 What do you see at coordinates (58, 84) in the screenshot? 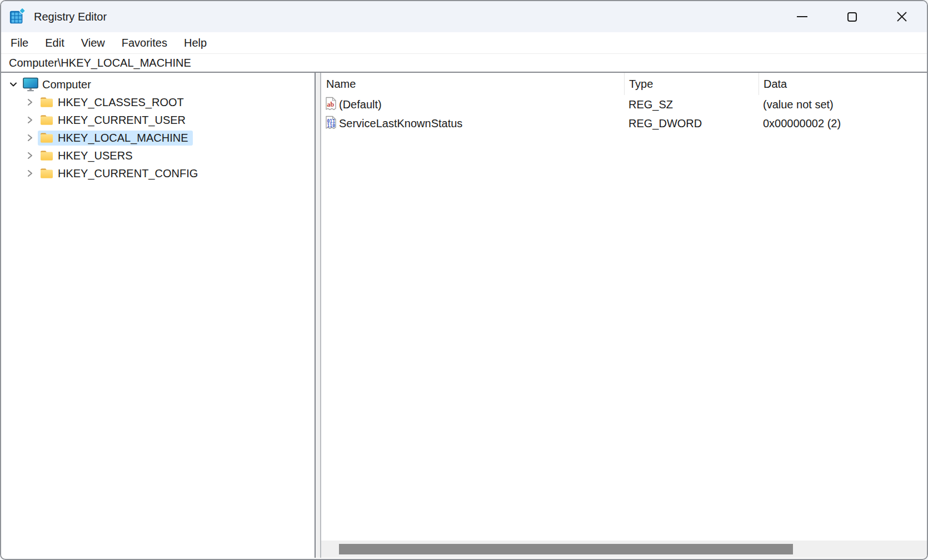
I see `tree-node-computer-target: Computer` at bounding box center [58, 84].